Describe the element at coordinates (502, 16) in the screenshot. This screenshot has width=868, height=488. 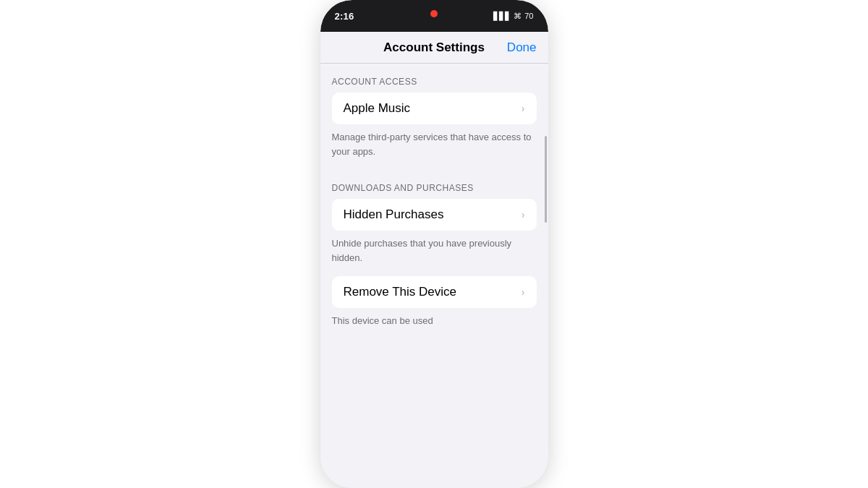
I see `signal-icon: ▋▋▋` at that location.